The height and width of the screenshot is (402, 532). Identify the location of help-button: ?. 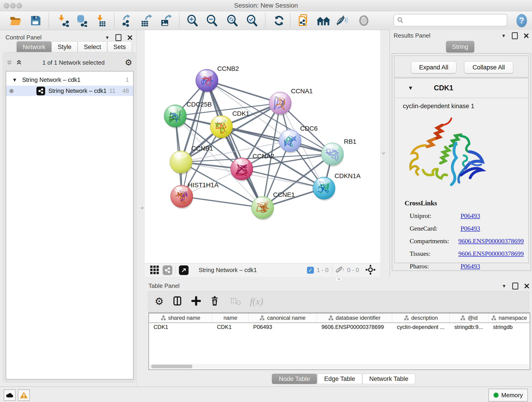
(522, 21).